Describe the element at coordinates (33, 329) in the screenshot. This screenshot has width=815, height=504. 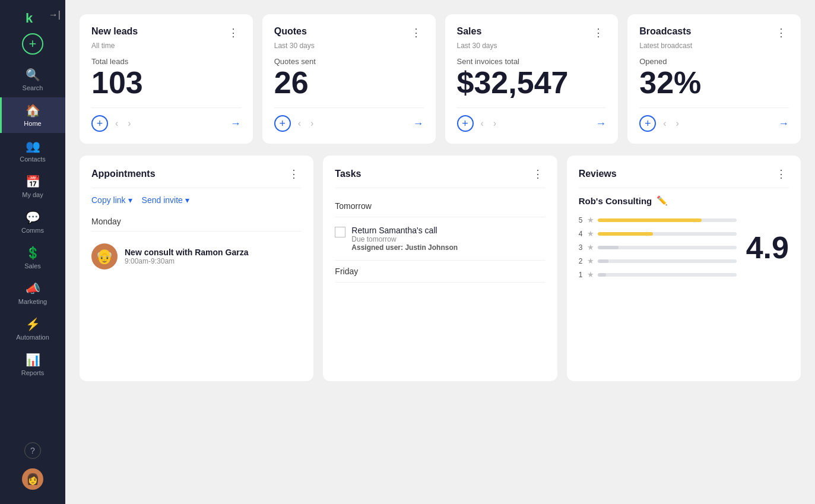
I see `sidebar-item-automation: ⚡ Automation` at that location.